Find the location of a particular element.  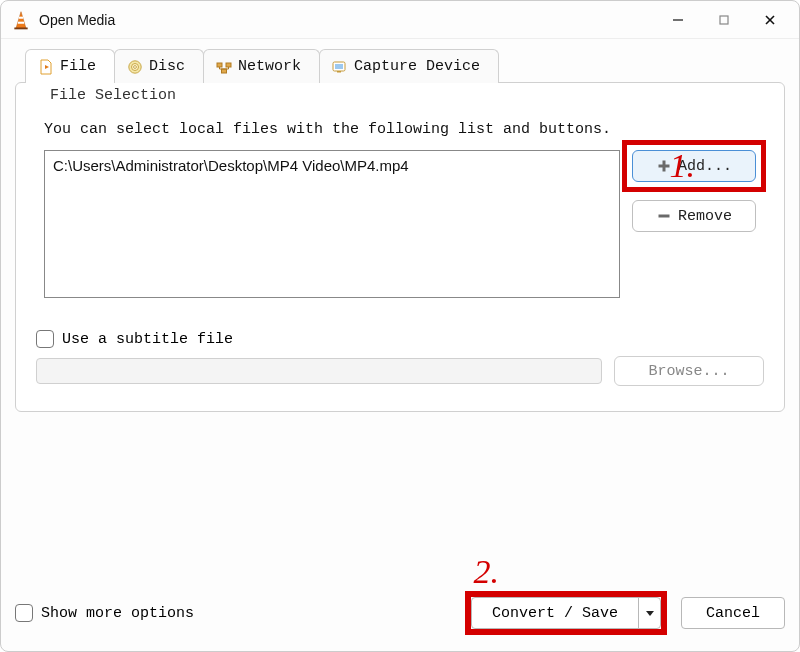

show-more-label: Show more options is located at coordinates (118, 614).